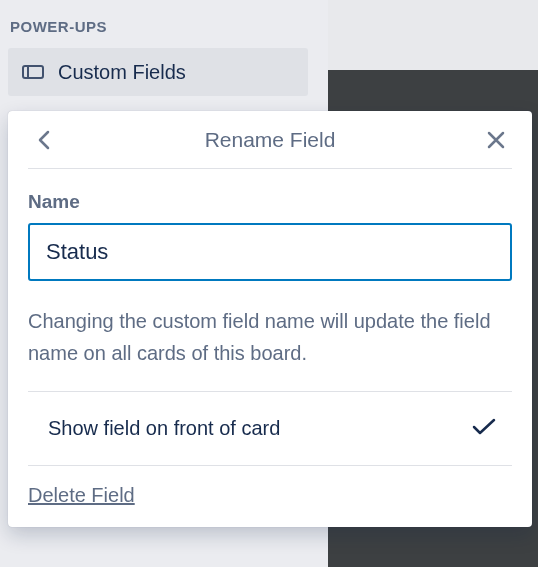 The height and width of the screenshot is (567, 538). I want to click on content-background-top, so click(433, 35).